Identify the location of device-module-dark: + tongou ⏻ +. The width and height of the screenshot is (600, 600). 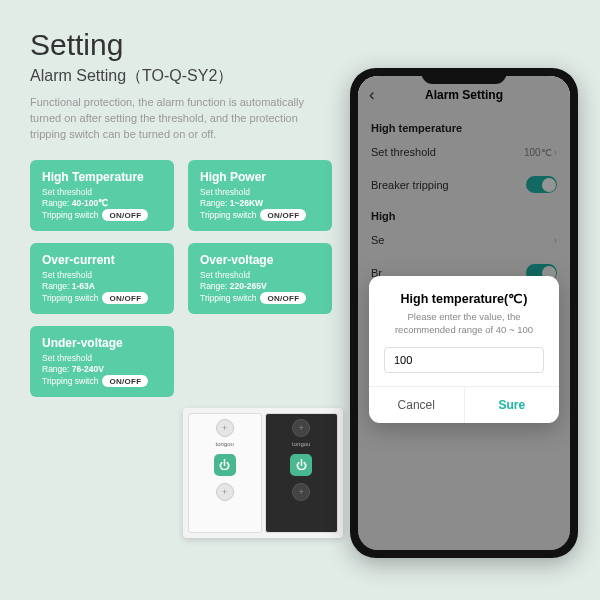
(302, 473).